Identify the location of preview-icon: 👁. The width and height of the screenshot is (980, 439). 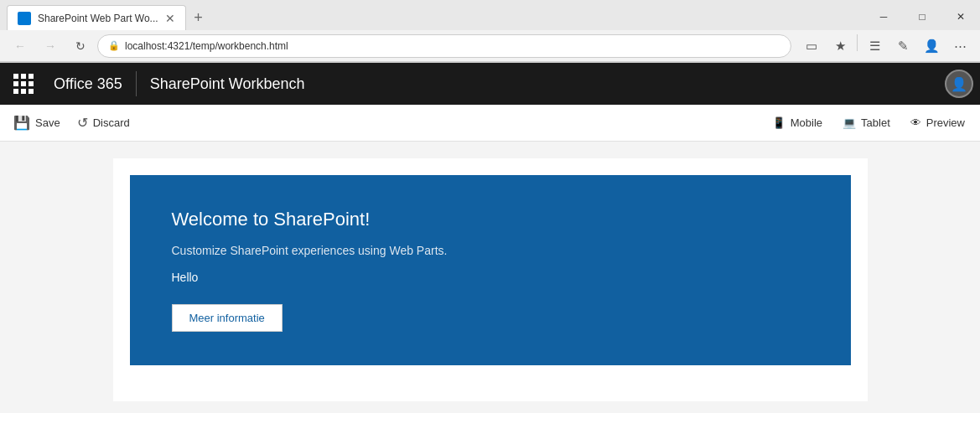
(915, 122).